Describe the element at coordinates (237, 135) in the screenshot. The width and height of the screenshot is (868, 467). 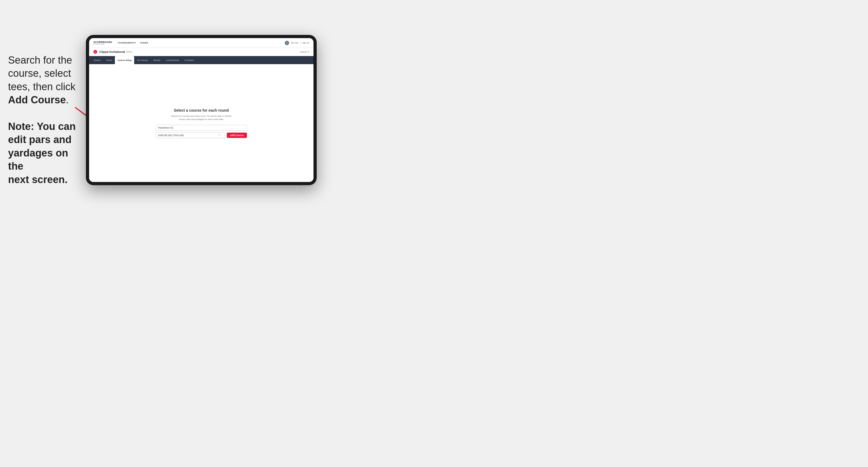
I see `add-course-button: Add Course` at that location.